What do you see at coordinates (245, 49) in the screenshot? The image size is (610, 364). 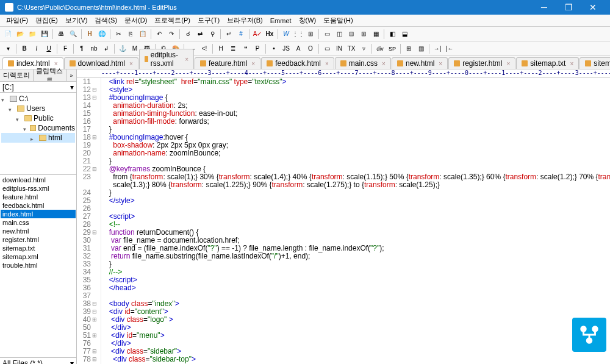 I see `quote-icon: ❝` at bounding box center [245, 49].